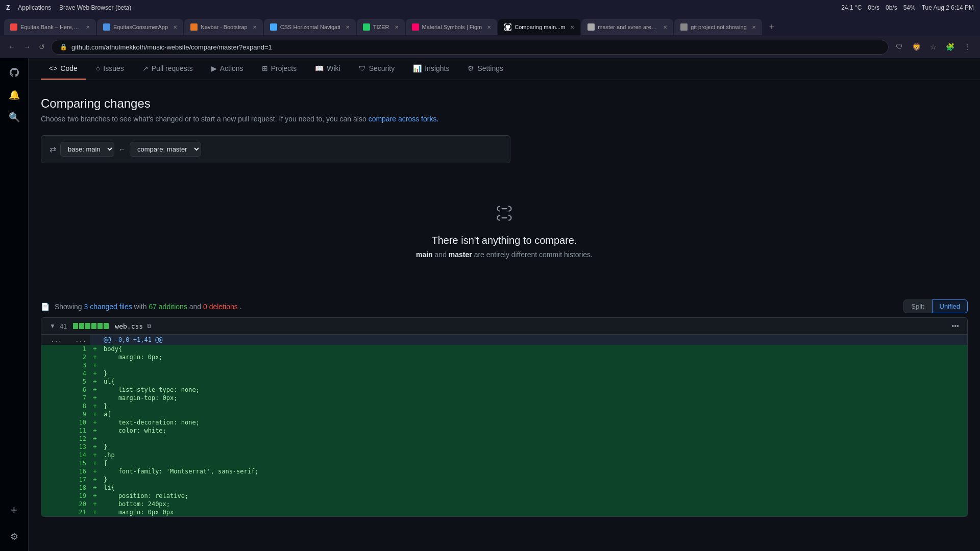 Image resolution: width=980 pixels, height=551 pixels. I want to click on lock-icon: 🔒, so click(63, 47).